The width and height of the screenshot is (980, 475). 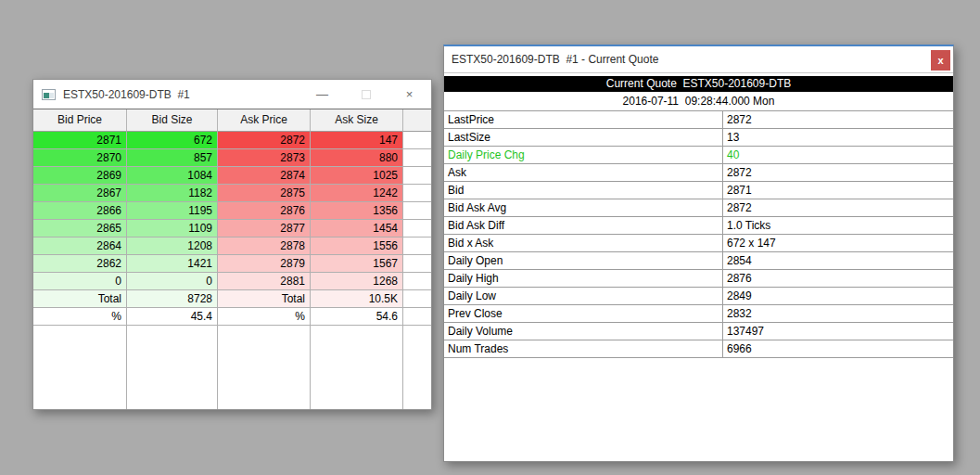 I want to click on ask-size-cell: 1567, so click(x=357, y=263).